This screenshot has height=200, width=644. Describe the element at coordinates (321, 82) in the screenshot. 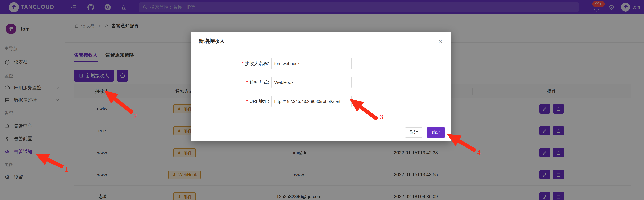

I see `field-notify-method: *通知方式: WebHook` at that location.